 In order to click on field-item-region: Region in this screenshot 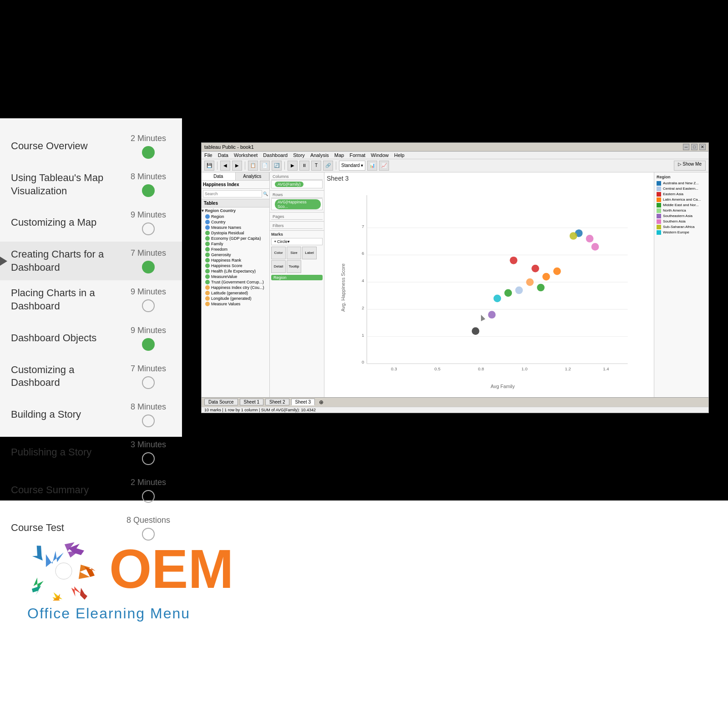, I will do `click(236, 217)`.